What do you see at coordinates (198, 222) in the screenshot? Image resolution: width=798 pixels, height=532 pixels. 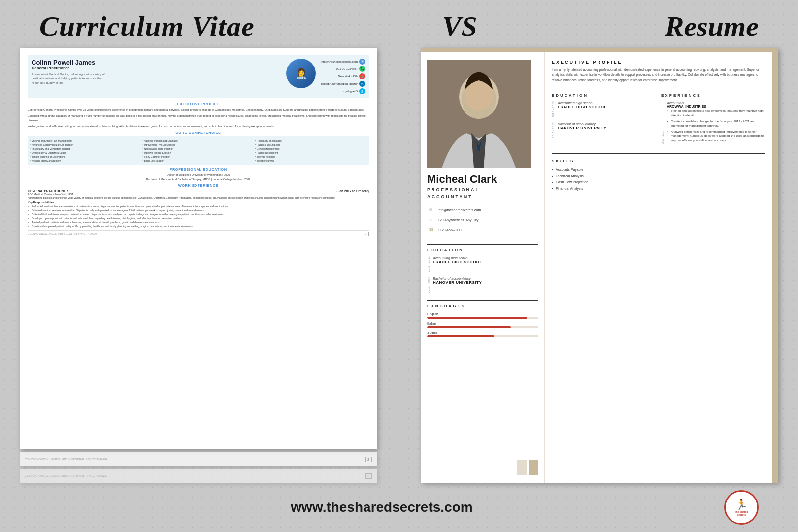 I see `cv-resp-5: Treated pediatric patients with minor il…` at bounding box center [198, 222].